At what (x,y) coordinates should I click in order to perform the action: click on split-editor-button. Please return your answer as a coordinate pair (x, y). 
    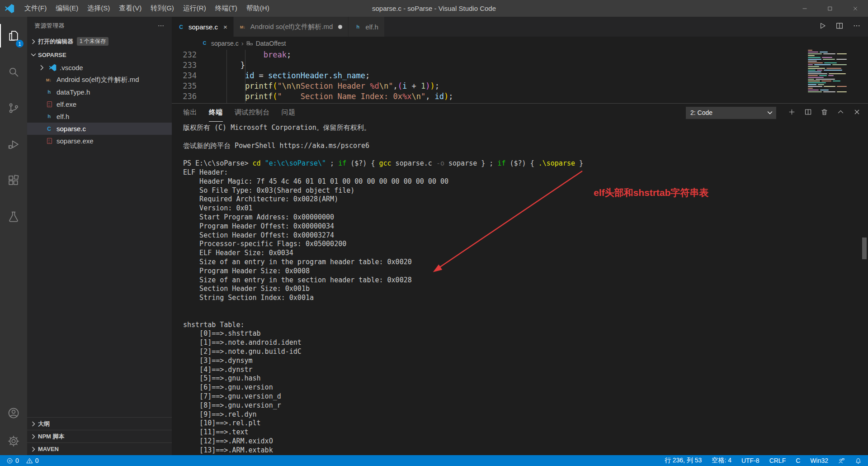
    Looking at the image, I should click on (840, 27).